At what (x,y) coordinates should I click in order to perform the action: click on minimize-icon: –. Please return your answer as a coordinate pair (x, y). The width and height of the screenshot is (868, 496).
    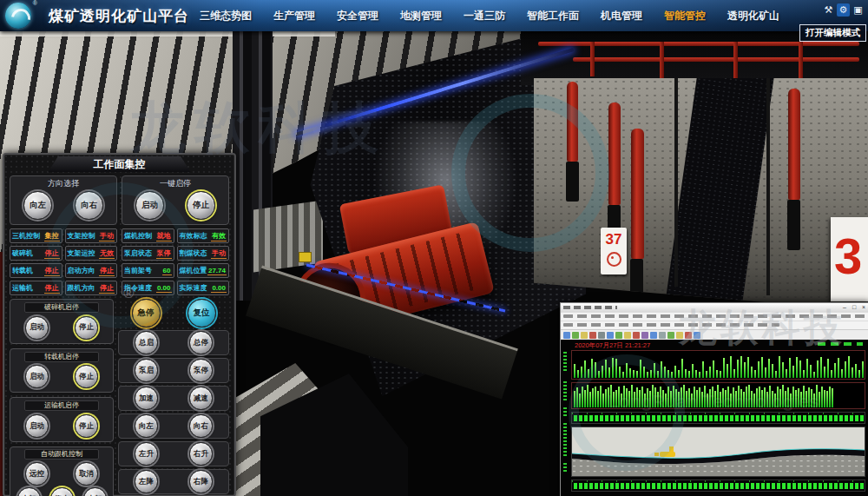
    Looking at the image, I should click on (845, 308).